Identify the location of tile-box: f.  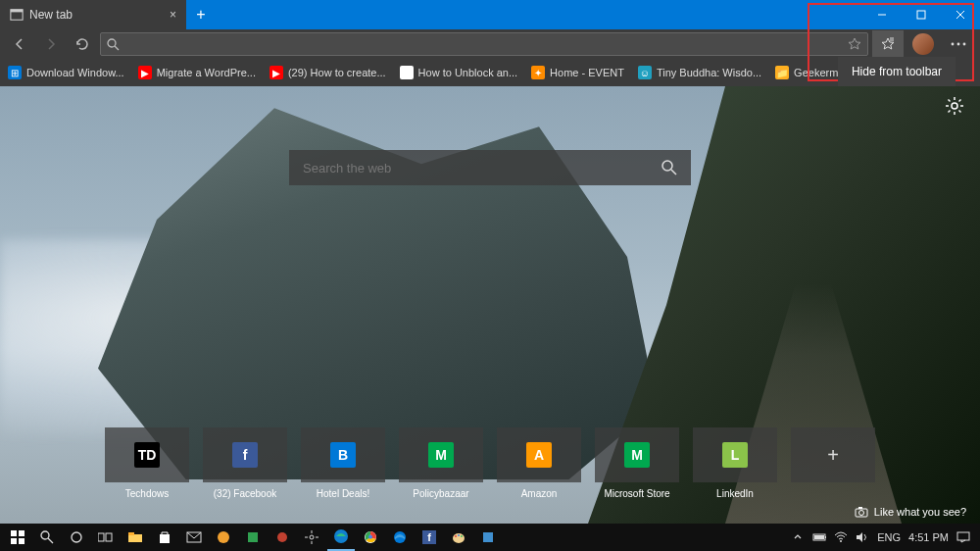
(245, 455).